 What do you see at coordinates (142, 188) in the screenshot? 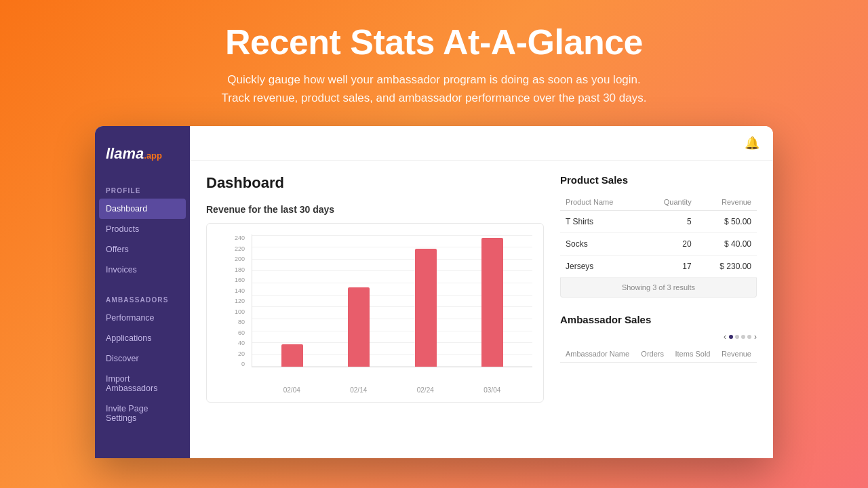
I see `profile-section-label: PROFILE` at bounding box center [142, 188].